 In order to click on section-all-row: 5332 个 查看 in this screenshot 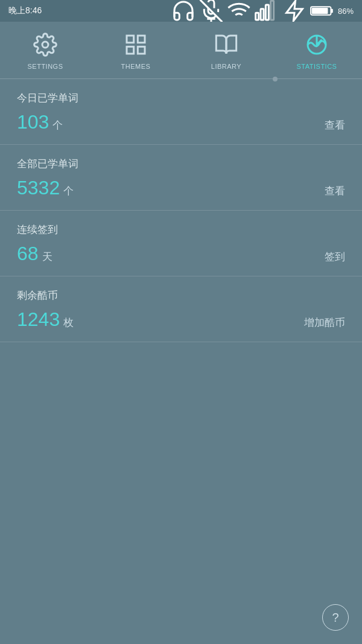, I will do `click(181, 192)`.